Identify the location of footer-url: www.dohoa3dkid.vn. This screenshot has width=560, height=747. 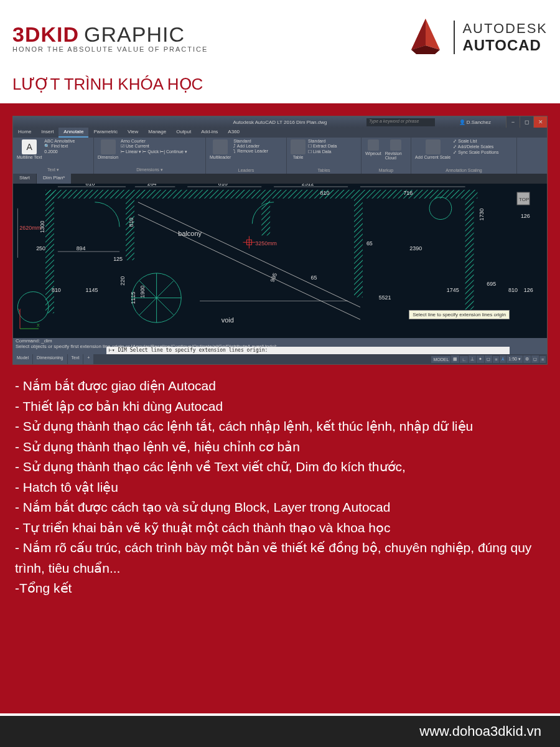
(480, 731).